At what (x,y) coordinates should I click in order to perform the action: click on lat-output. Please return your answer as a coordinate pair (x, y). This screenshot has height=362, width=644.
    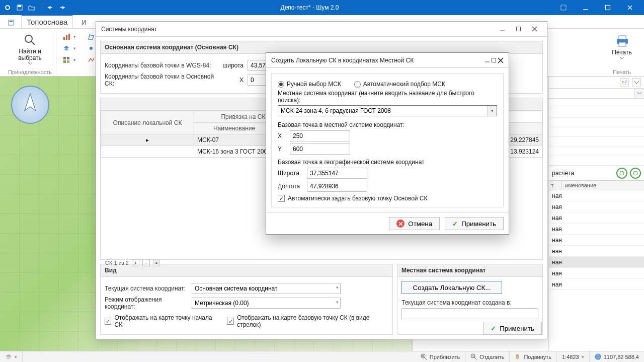
    Looking at the image, I should click on (337, 173).